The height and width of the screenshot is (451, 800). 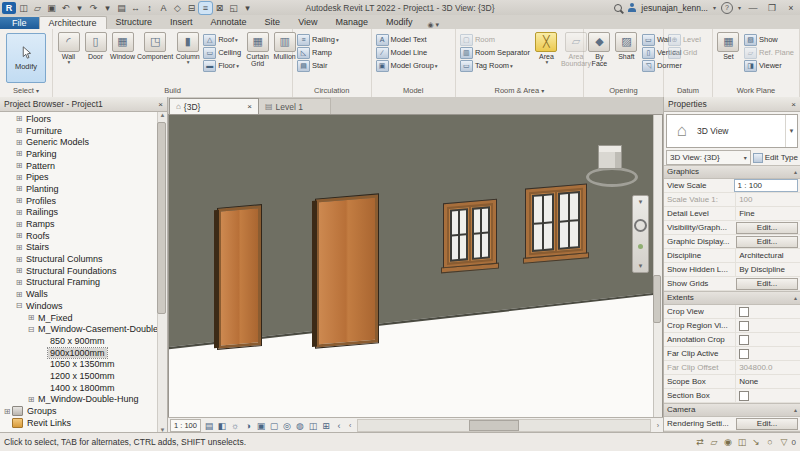 What do you see at coordinates (742, 442) in the screenshot?
I see `status-toggle-icon: ◫` at bounding box center [742, 442].